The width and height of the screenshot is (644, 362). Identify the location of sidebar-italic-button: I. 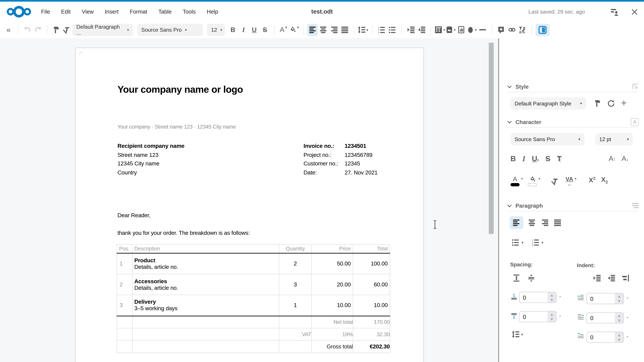
(524, 159).